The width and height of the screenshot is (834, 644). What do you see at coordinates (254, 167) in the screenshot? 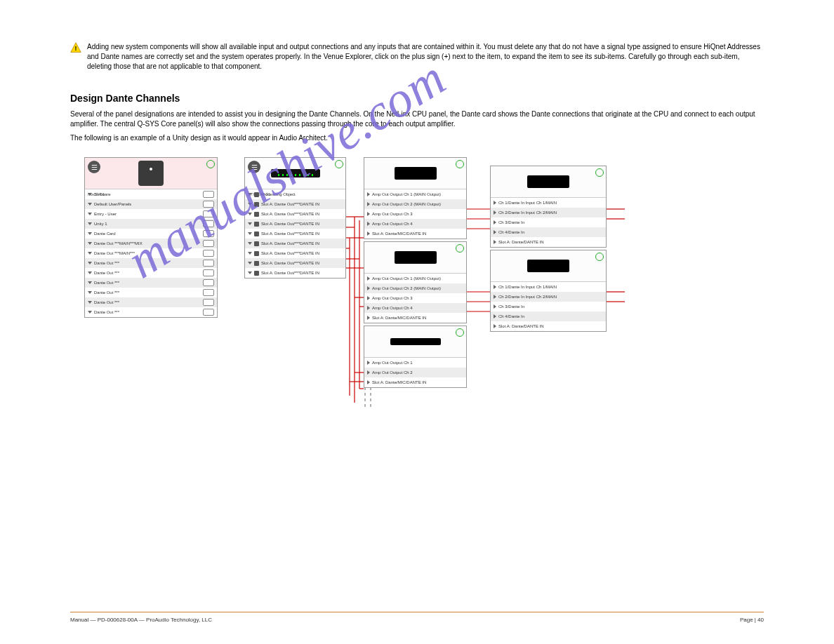
I see `page-icon: ☰` at bounding box center [254, 167].